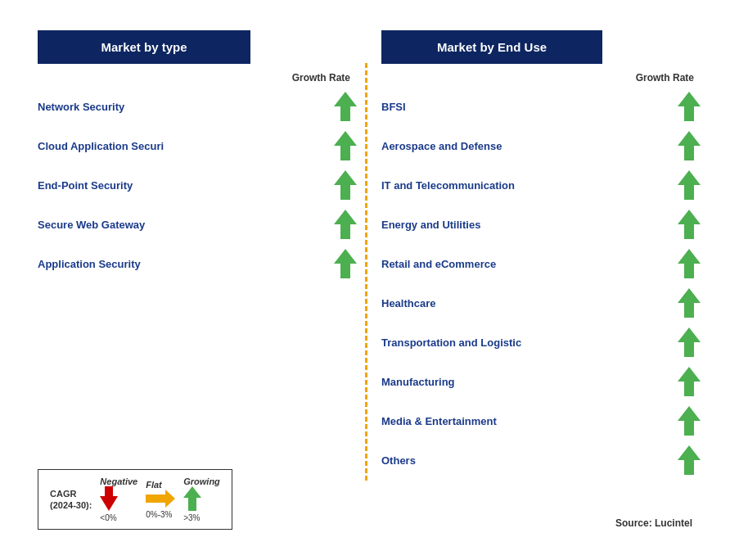  I want to click on item-label-media: Media & Entertainment, so click(439, 421).